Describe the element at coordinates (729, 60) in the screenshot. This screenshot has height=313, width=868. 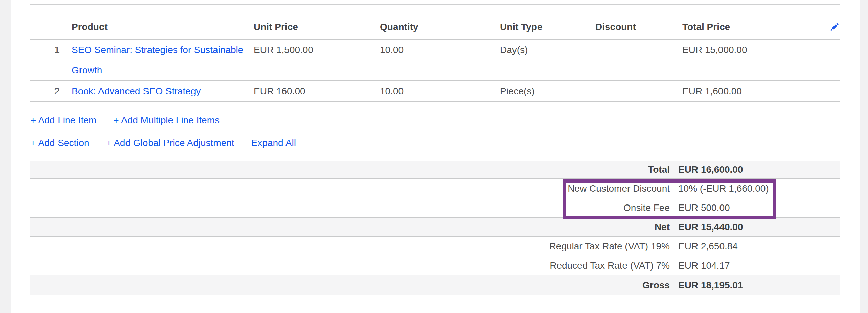
I see `total-price-cell: EUR 15,000.00` at that location.